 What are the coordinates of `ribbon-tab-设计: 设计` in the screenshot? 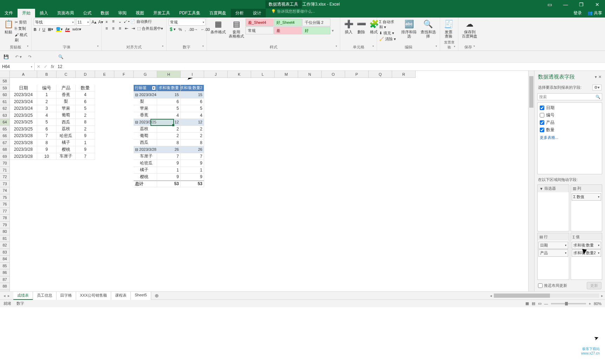 It's located at (257, 13).